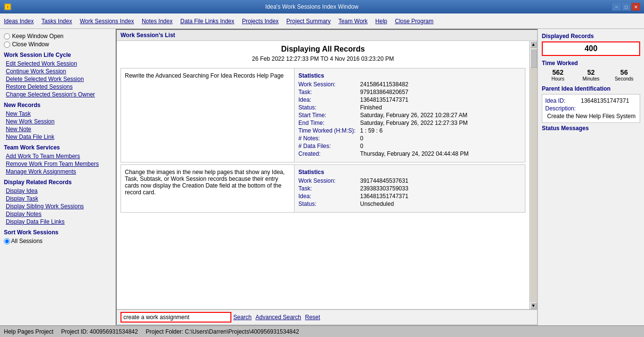 Image resolution: width=644 pixels, height=337 pixels. I want to click on display-sibling-link: Display Sibling Work Sessions, so click(58, 206).